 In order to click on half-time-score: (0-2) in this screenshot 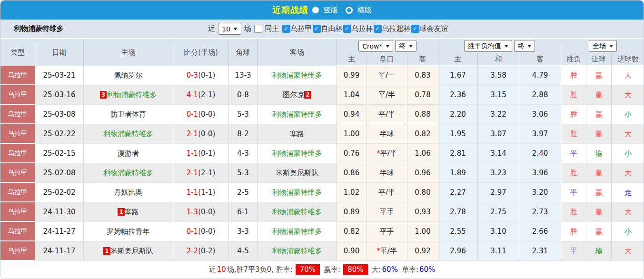, I will do `click(207, 251)`.